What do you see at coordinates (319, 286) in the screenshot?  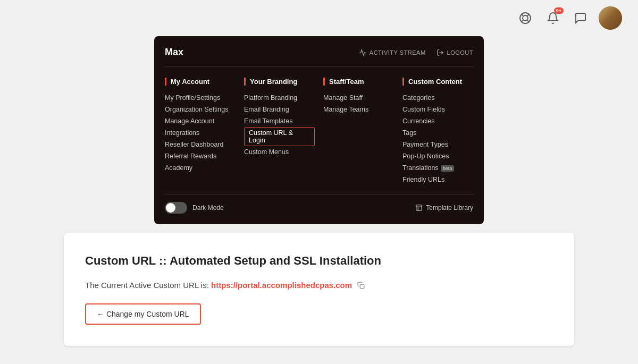 I see `url-info: The Current Active Custom URL is: https:…` at bounding box center [319, 286].